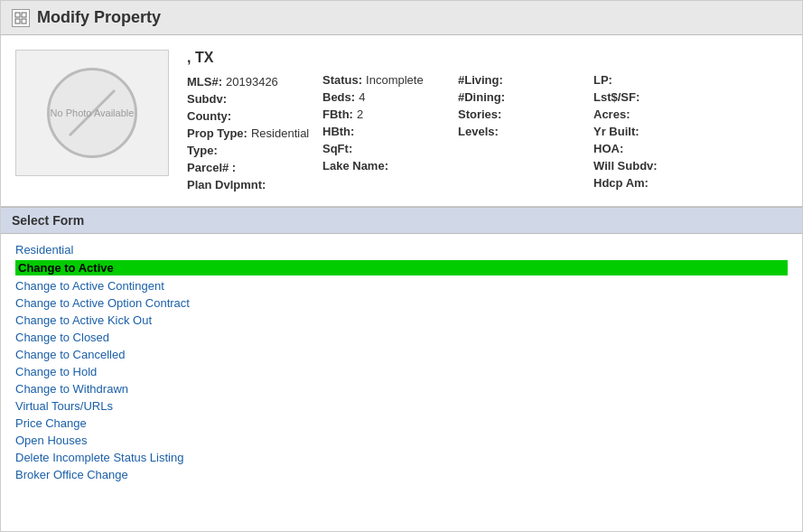 The width and height of the screenshot is (803, 532). What do you see at coordinates (250, 99) in the screenshot?
I see `subdv-row: Subdv:` at bounding box center [250, 99].